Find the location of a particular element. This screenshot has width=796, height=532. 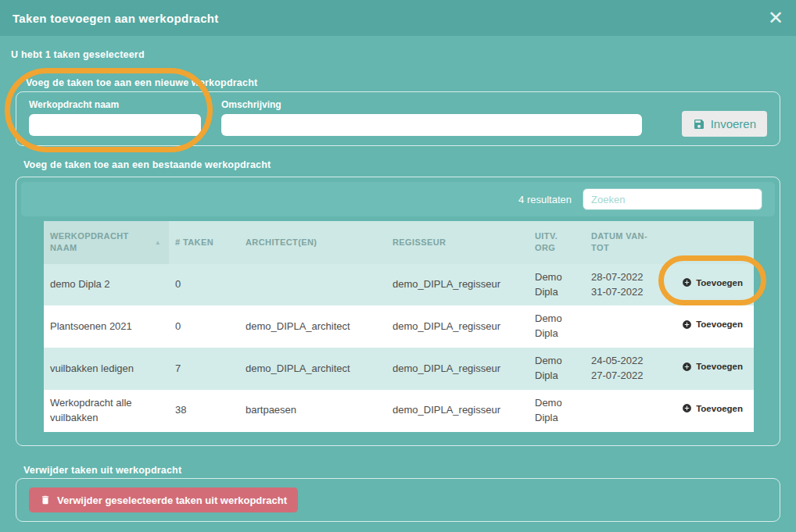

table-row: Plantsoenen 2021 0 demo_DIPLA_architect … is located at coordinates (399, 327).